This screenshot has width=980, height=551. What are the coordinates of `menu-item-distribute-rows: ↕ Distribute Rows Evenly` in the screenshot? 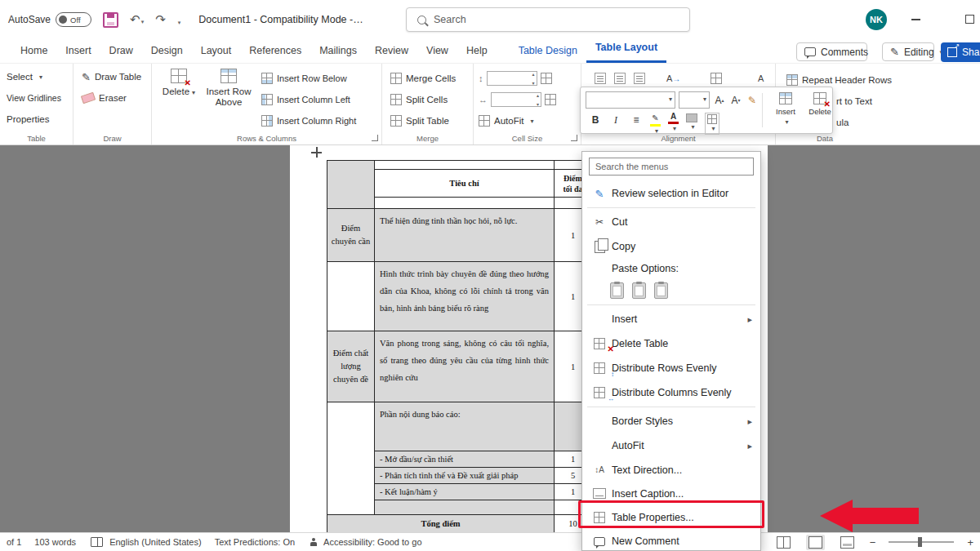 It's located at (671, 368).